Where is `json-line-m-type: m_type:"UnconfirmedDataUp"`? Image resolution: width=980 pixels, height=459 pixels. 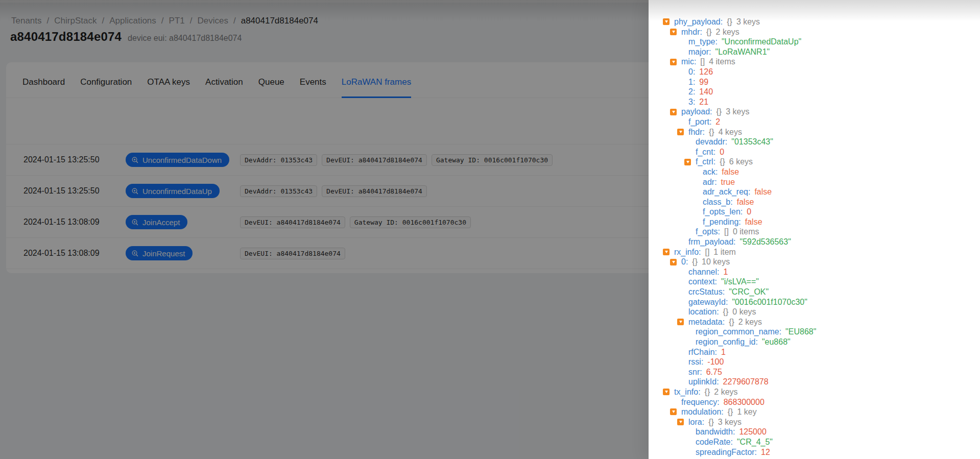
json-line-m-type: m_type:"UnconfirmedDataUp" is located at coordinates (831, 42).